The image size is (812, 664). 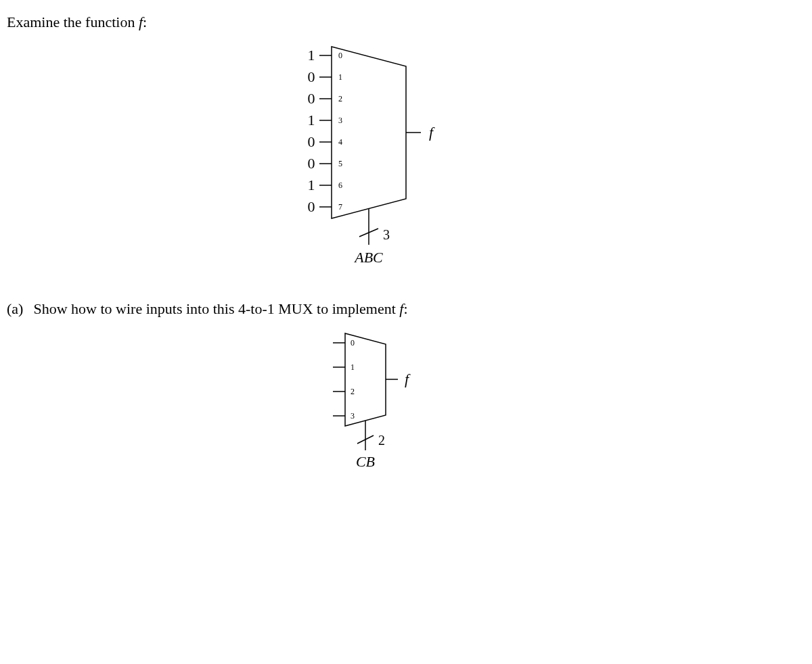 I want to click on mux8-port-7: 7, so click(x=340, y=207).